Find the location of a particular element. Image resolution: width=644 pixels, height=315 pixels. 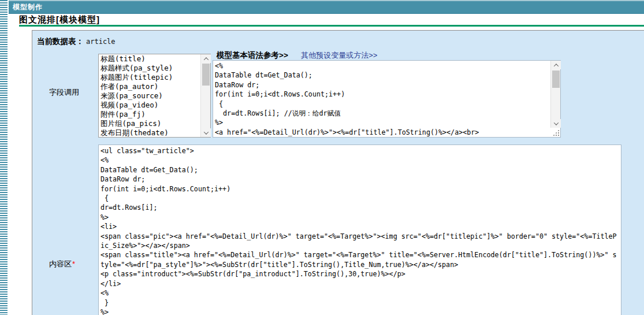

fields-listbox-scrollbar is located at coordinates (206, 96).